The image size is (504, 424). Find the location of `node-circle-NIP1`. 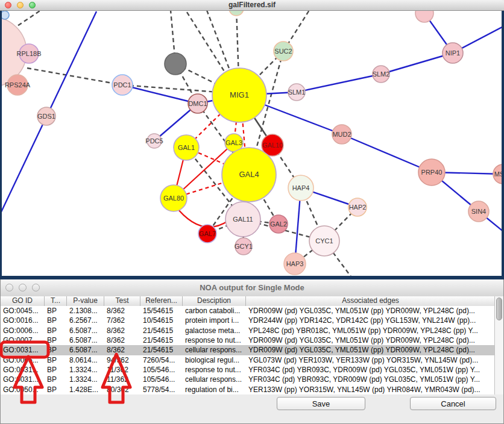

node-circle-NIP1 is located at coordinates (453, 53).